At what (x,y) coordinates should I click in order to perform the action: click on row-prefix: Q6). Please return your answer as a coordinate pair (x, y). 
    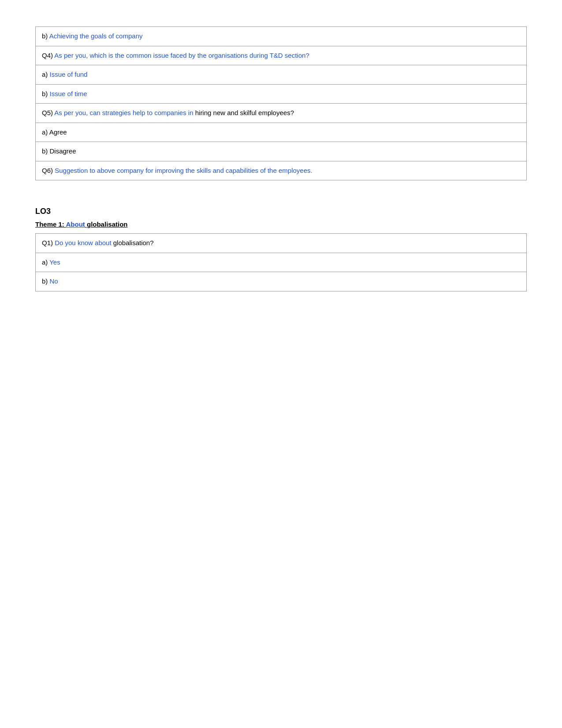
    Looking at the image, I should click on (48, 170).